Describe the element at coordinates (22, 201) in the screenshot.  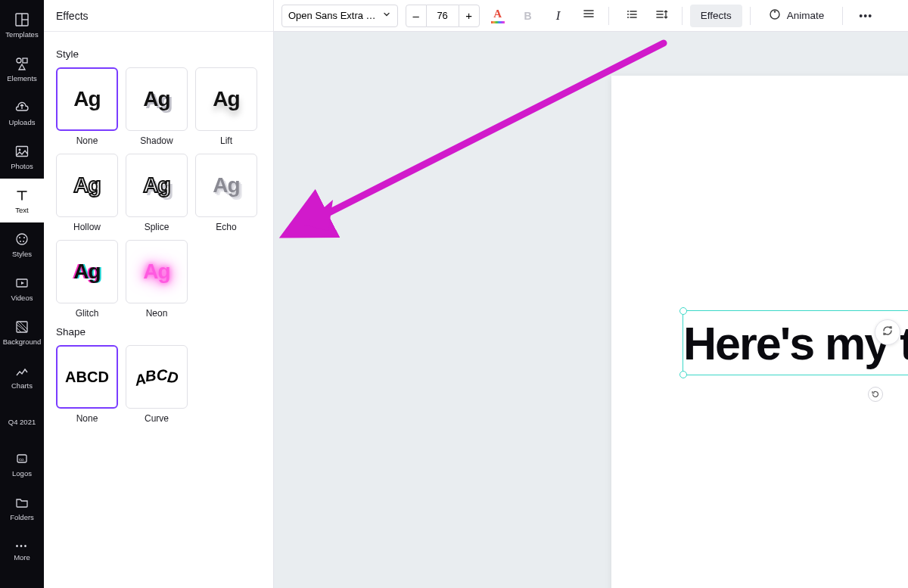
I see `rail-item-text: Text` at that location.